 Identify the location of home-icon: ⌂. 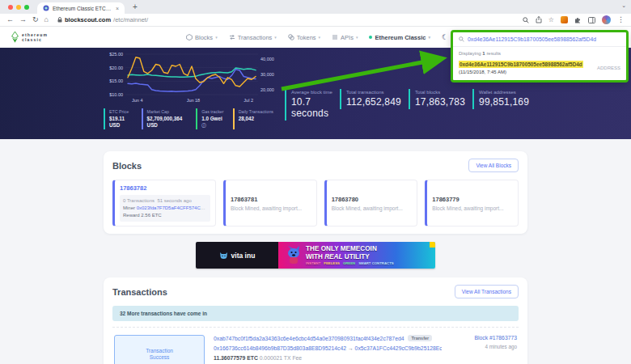
(47, 19).